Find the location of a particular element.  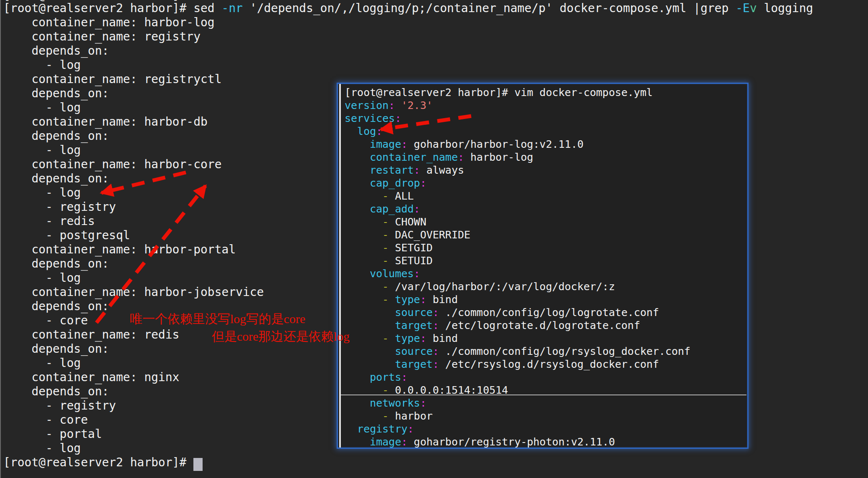

terminal-line: target: /etc/rsyslog.d/rsyslog_docker.co… is located at coordinates (546, 364).